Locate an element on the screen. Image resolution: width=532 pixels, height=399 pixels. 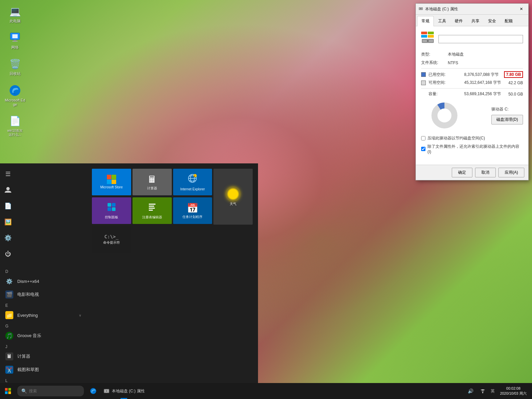
dismpp-label: Dism++x64 is located at coordinates (28, 282).